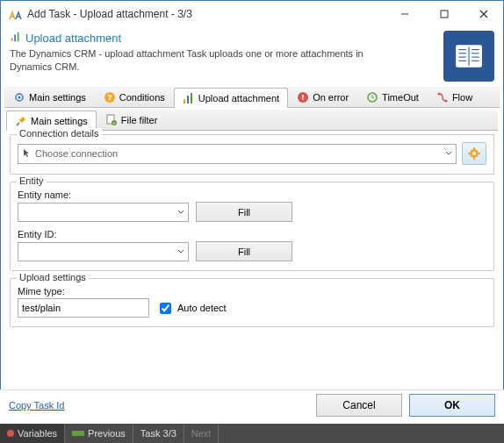 The height and width of the screenshot is (443, 504). Describe the element at coordinates (49, 96) in the screenshot. I see `tab-main-settings: Main settings` at that location.